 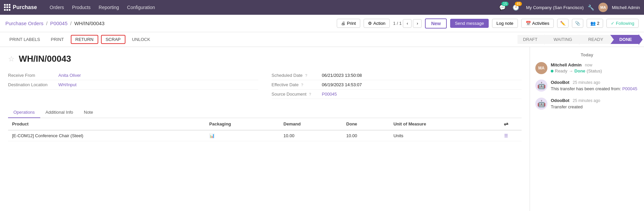 What do you see at coordinates (560, 83) in the screenshot?
I see `msg-author-1: OdooBot` at bounding box center [560, 83].